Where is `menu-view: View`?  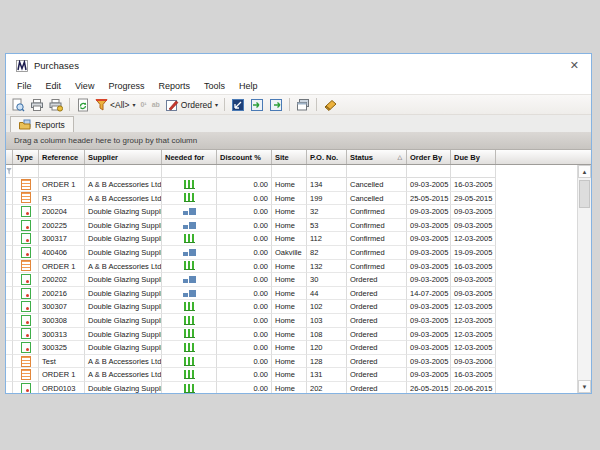 menu-view: View is located at coordinates (86, 86).